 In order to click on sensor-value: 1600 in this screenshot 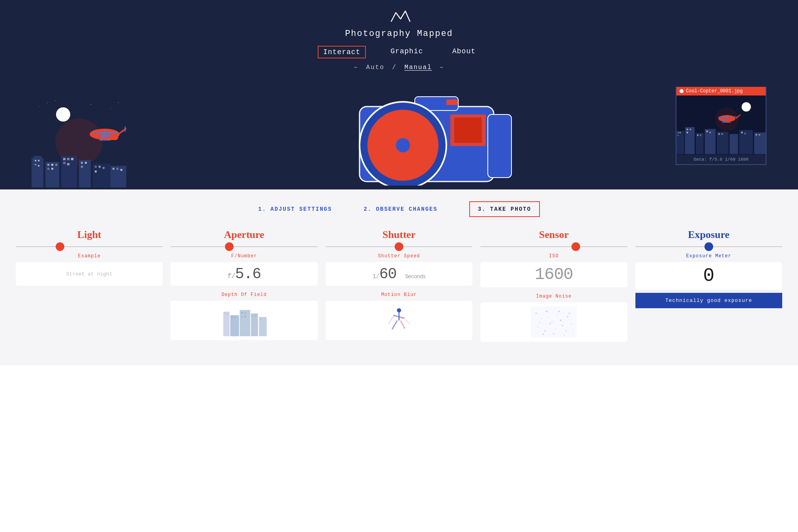, I will do `click(554, 275)`.